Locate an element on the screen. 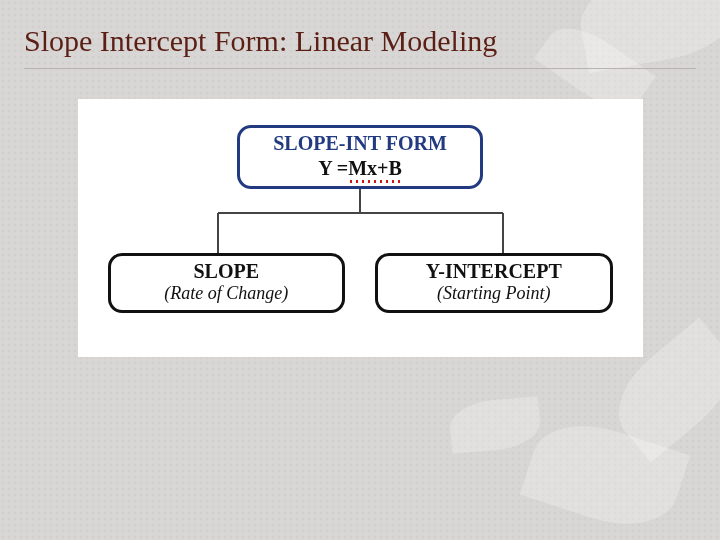  diagram-bottom-row: SLOPE (Rate of Change) Y-INTERCEPT (Star… is located at coordinates (360, 283).